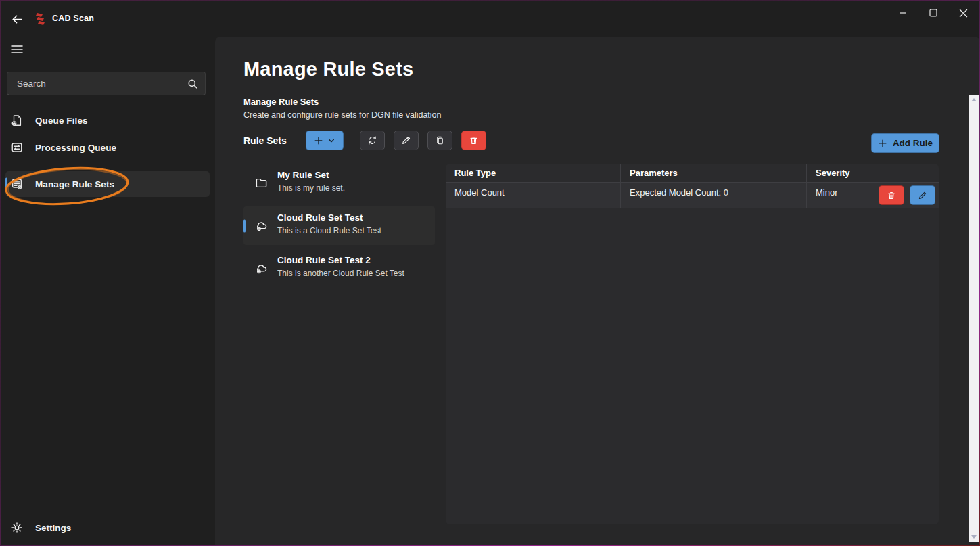  Describe the element at coordinates (913, 143) in the screenshot. I see `add-rule-label: Add Rule` at that location.